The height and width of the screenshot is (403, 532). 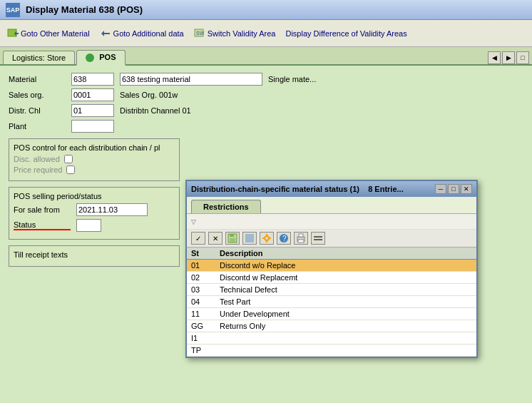 I want to click on price-required-label: Price required, so click(x=38, y=170).